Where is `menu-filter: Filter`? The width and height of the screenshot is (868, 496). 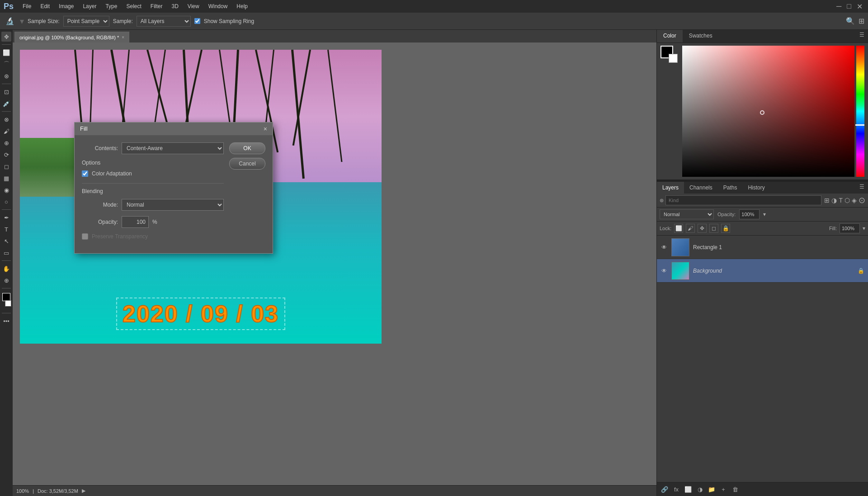
menu-filter: Filter is located at coordinates (156, 6).